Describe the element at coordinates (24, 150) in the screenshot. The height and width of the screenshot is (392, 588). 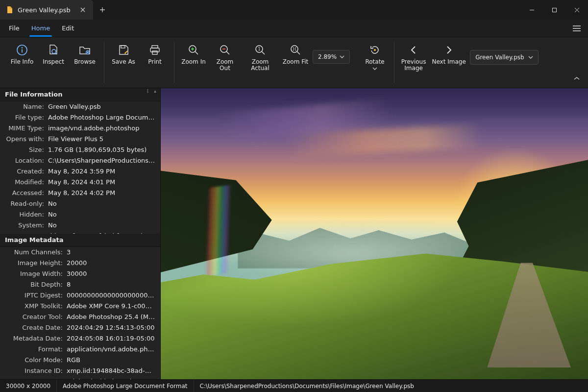
I see `info-key: Size:` at that location.